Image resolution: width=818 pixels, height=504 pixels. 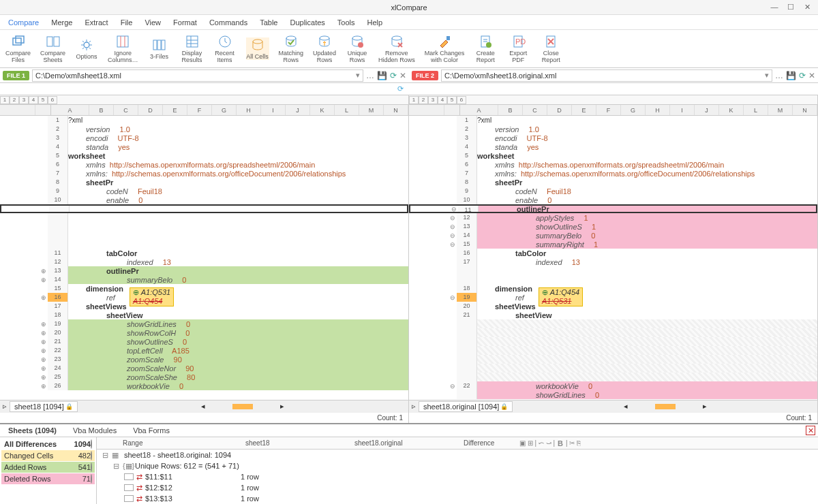 What do you see at coordinates (200, 110) in the screenshot?
I see `col-F: F` at bounding box center [200, 110].